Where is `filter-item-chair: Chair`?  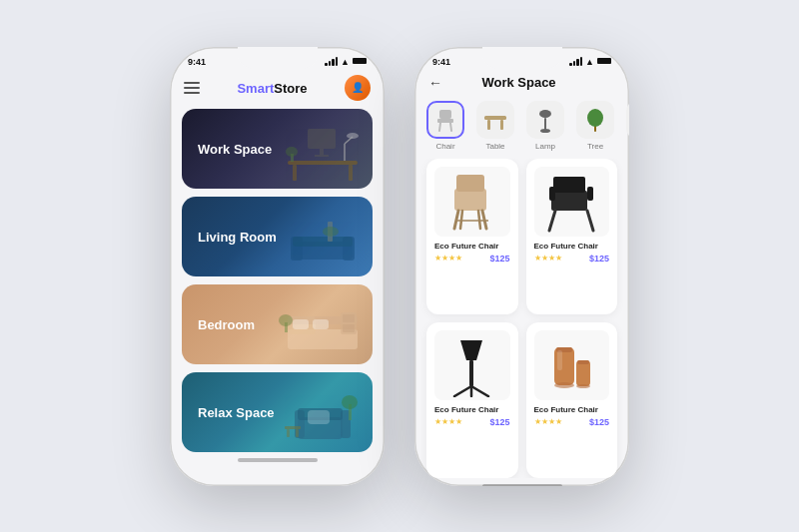
filter-item-chair: Chair is located at coordinates (445, 126).